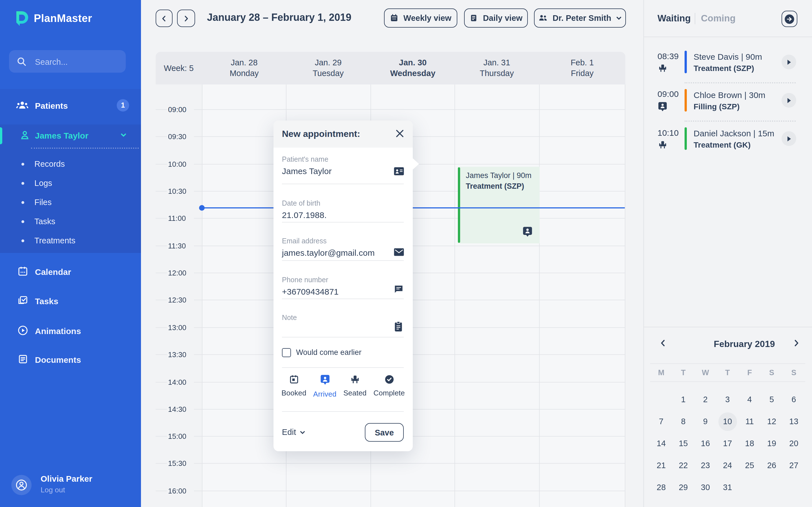  What do you see at coordinates (123, 135) in the screenshot?
I see `chevron-down-icon` at bounding box center [123, 135].